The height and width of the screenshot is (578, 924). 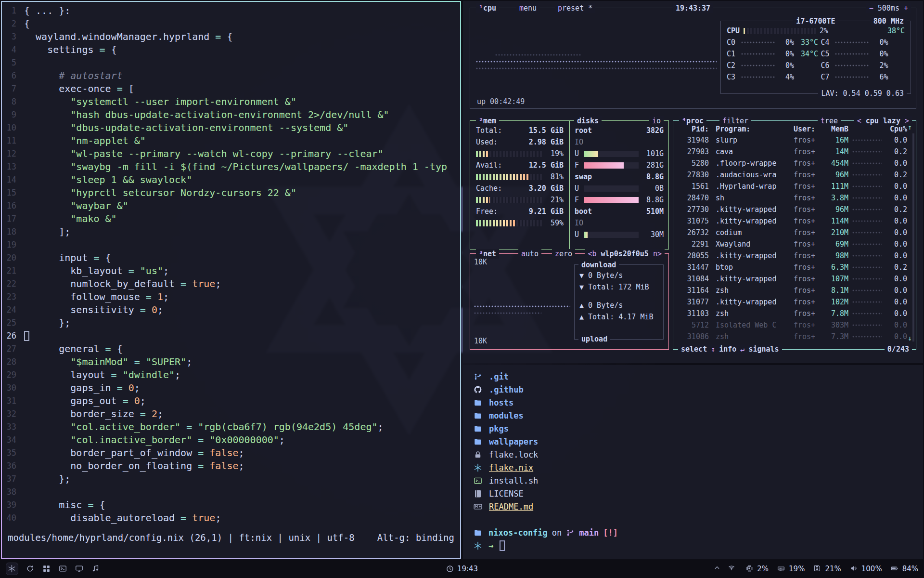 What do you see at coordinates (795, 152) in the screenshot?
I see `process-row: 27903cavafros+14M0.2` at bounding box center [795, 152].